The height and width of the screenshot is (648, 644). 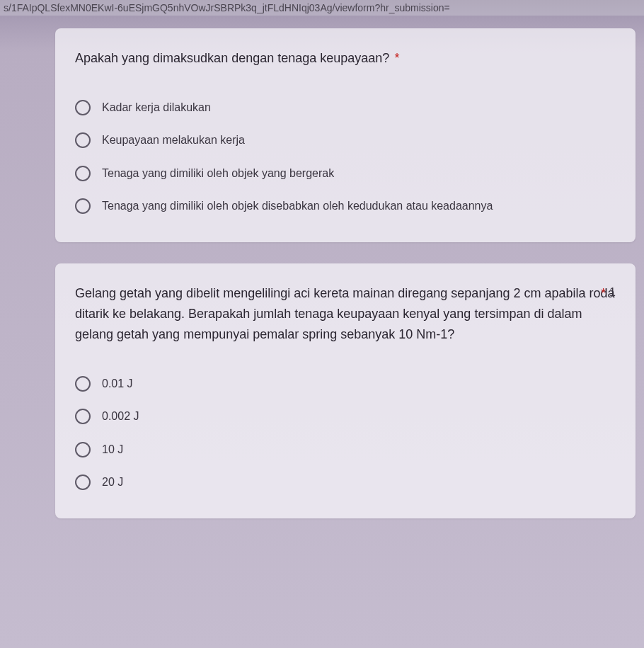 I want to click on option-row: Tenaga yang dimiliki oleh objek yang ber…, so click(x=345, y=174).